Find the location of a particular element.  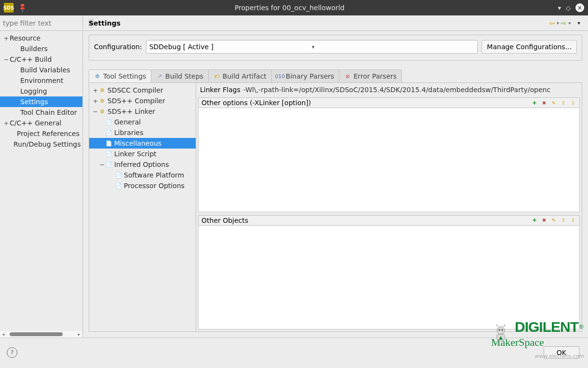

tool-item-label: Inferred Options is located at coordinates (142, 164).